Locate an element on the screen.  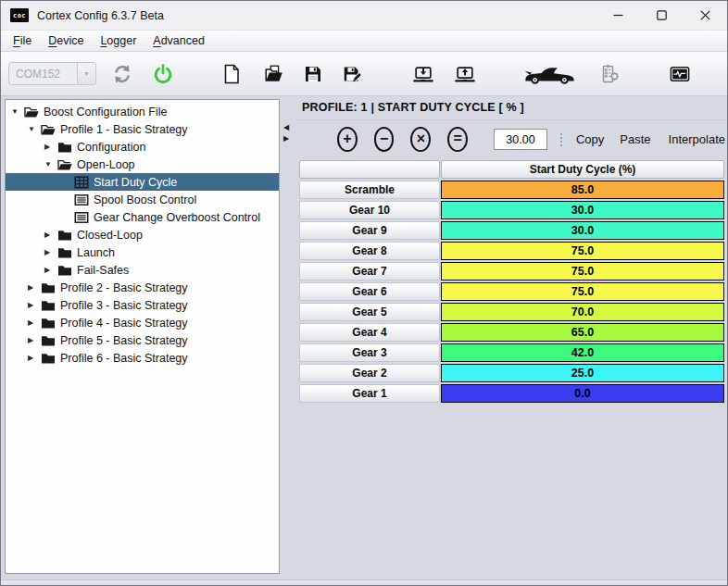
tree-item-closed-loop: ▶Closed-Loop is located at coordinates (143, 235).